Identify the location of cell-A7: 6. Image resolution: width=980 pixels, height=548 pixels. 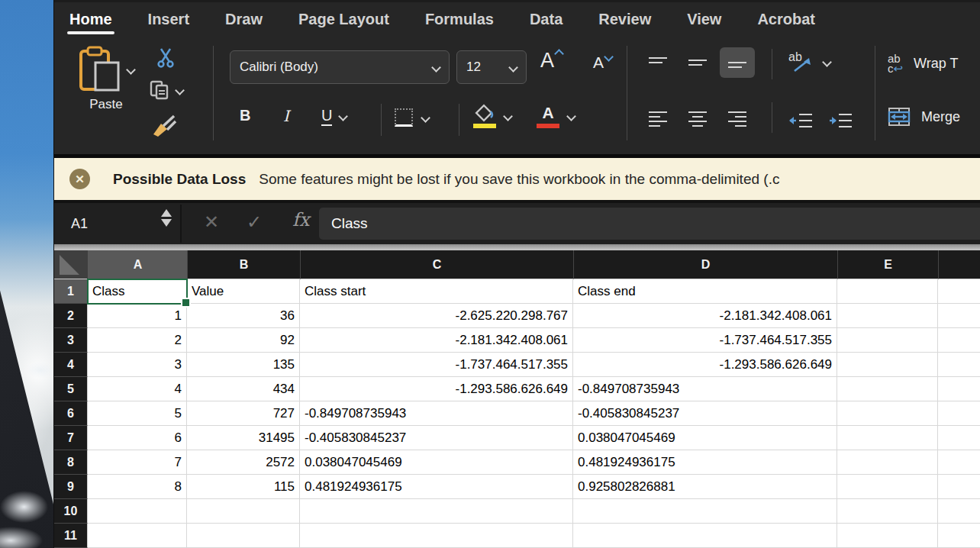
(137, 438).